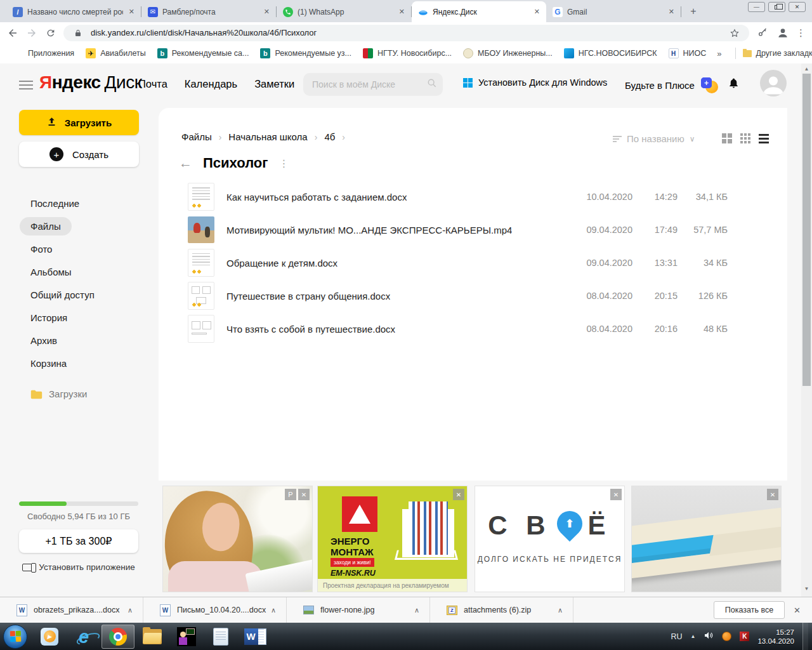 The height and width of the screenshot is (650, 812). Describe the element at coordinates (209, 11) in the screenshot. I see `tab-rambler-mail: ✉ Рамблер/почта ✕` at that location.